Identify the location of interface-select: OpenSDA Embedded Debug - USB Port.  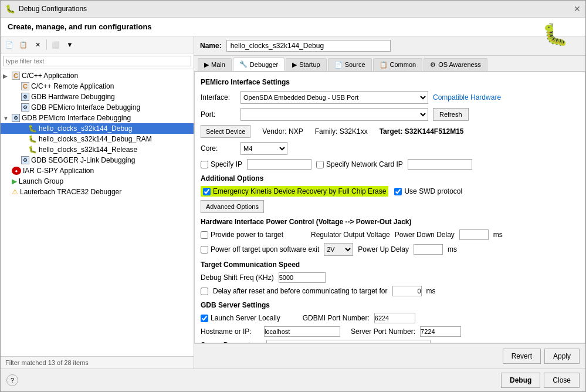
(334, 97).